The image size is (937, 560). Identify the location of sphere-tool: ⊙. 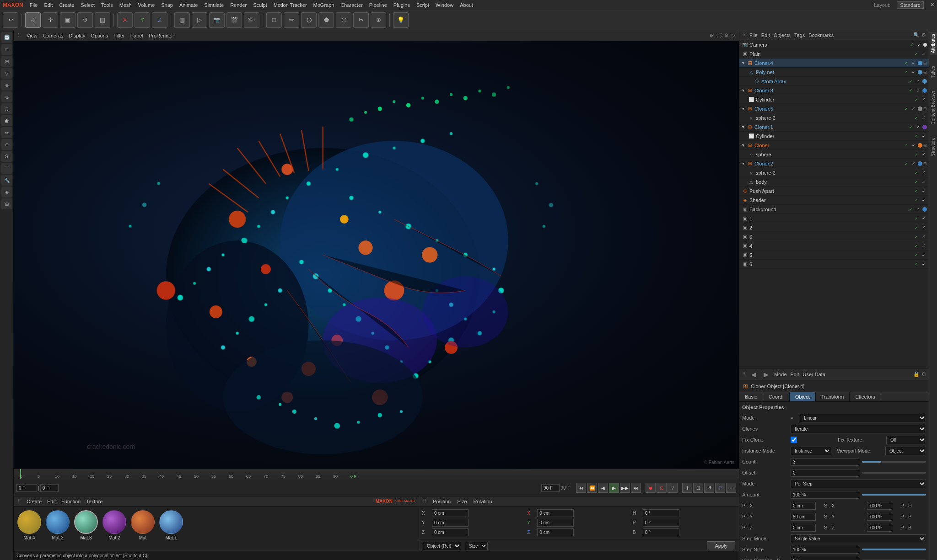
(309, 20).